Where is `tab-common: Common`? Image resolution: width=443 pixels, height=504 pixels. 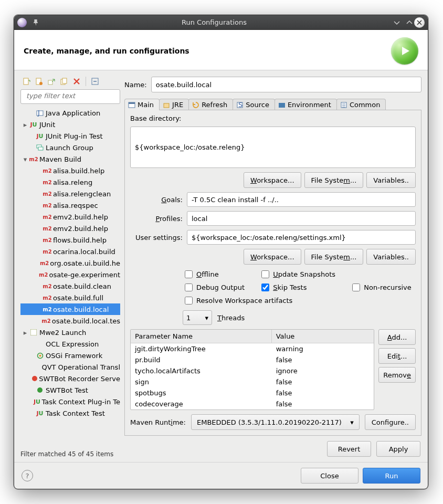 tab-common: Common is located at coordinates (361, 104).